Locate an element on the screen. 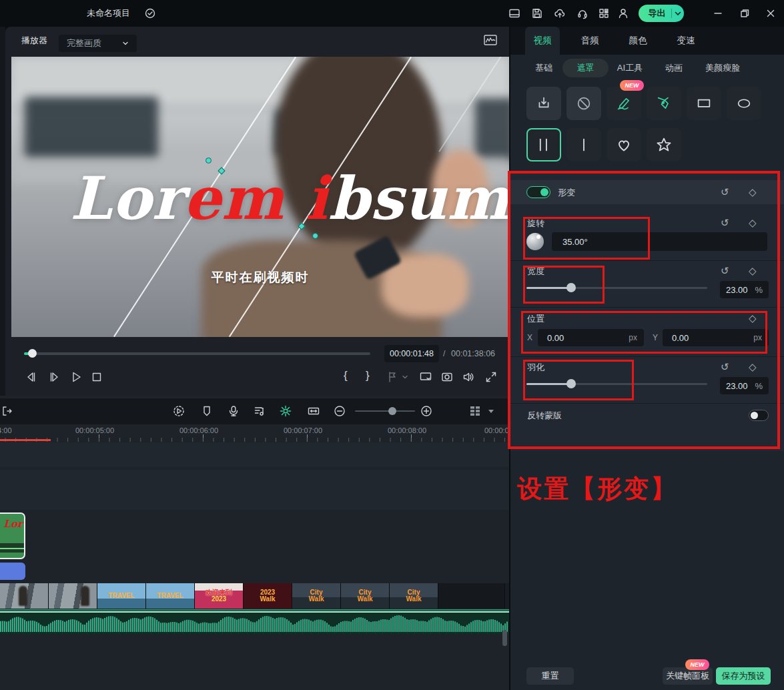 The width and height of the screenshot is (784, 690). video-track: TRAVEL TRAVEL 欢迎来到2023 2023Walk CityWalk… is located at coordinates (255, 596).